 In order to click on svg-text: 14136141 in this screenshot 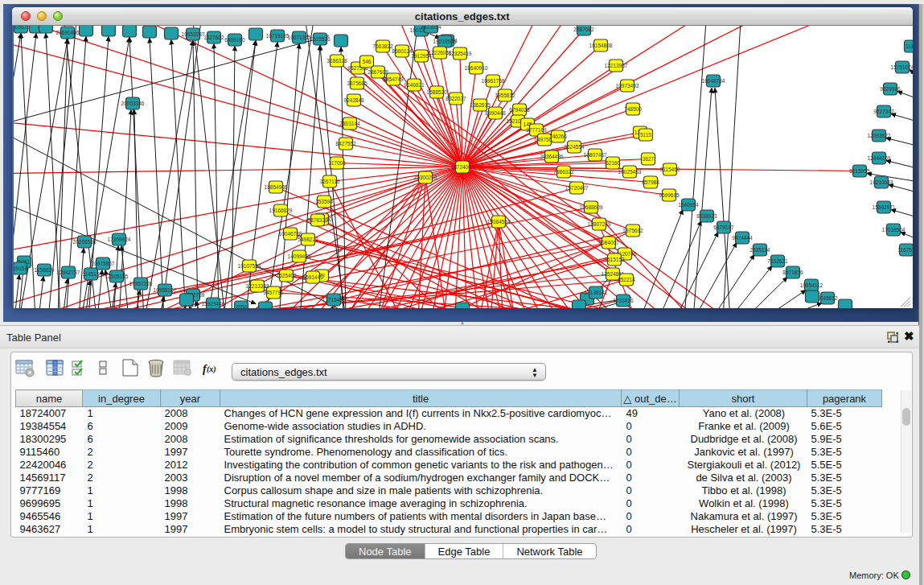, I will do `click(597, 293)`.